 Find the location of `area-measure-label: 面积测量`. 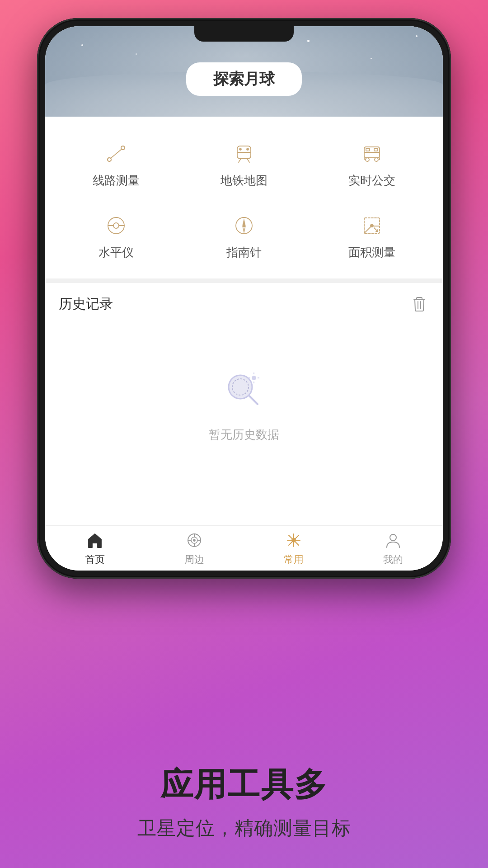

area-measure-label: 面积测量 is located at coordinates (372, 252).